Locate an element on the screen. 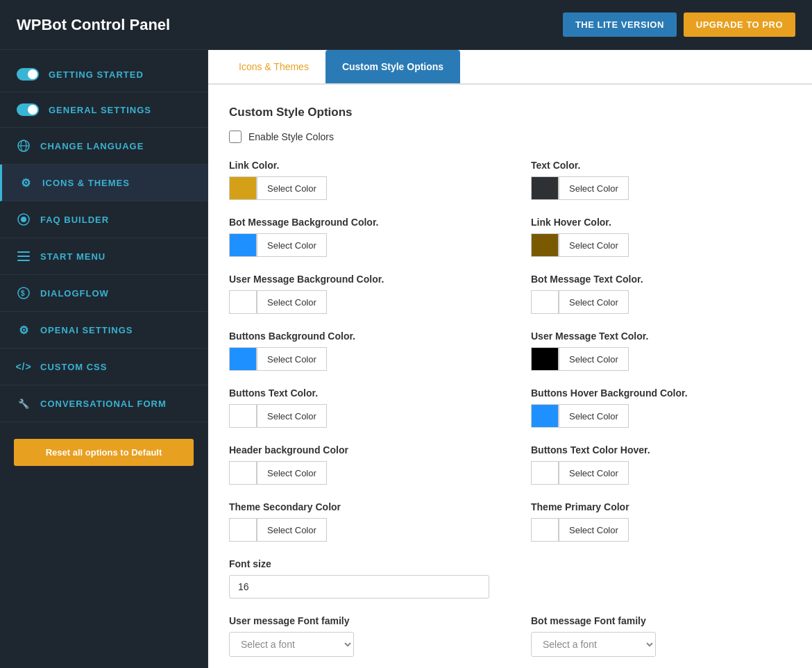  user-msg-text-picker: Select Color is located at coordinates (661, 359).